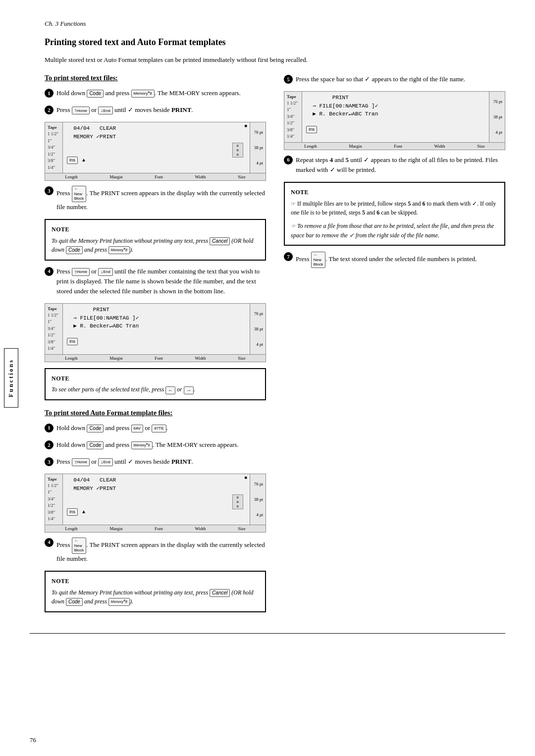  What do you see at coordinates (288, 160) in the screenshot?
I see `step-num-6: 6` at bounding box center [288, 160].